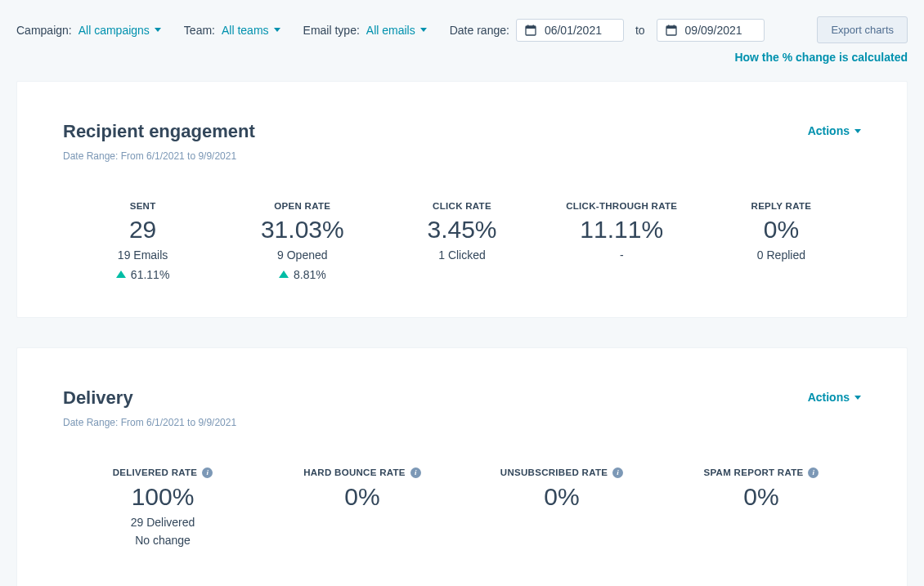  I want to click on campaign-value: All campaigns, so click(114, 30).